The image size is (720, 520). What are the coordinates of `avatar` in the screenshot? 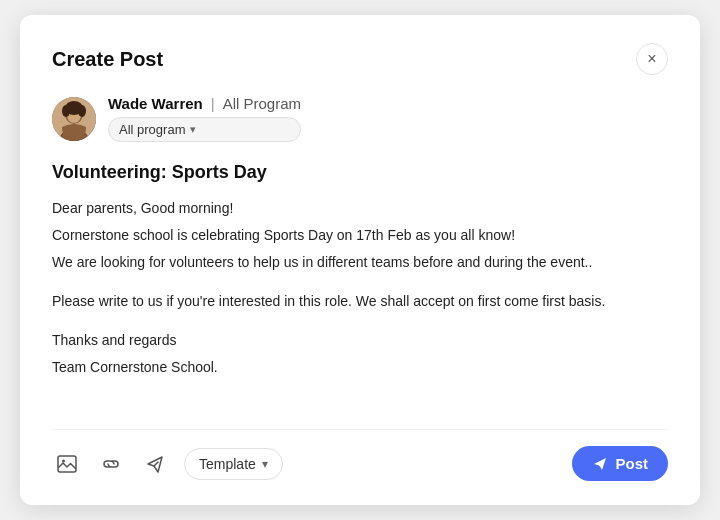 It's located at (74, 119).